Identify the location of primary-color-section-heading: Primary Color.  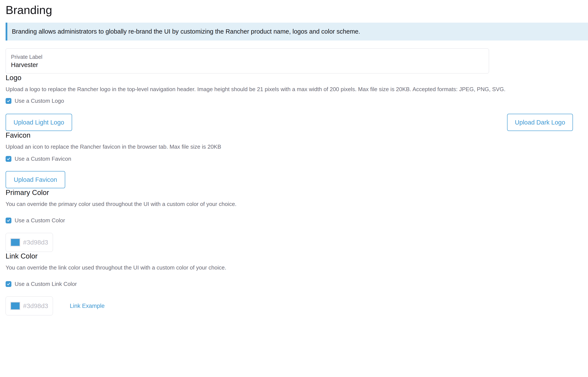
(297, 192).